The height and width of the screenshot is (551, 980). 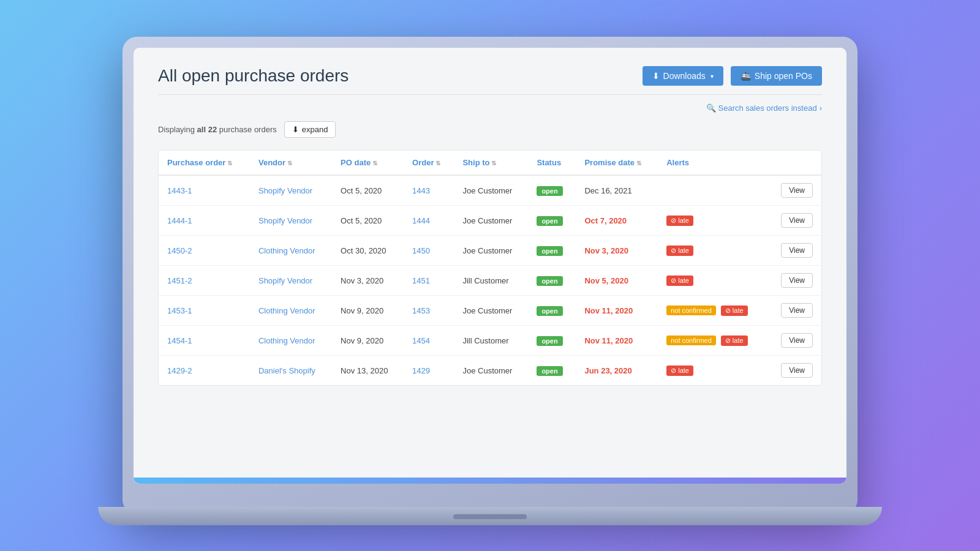 What do you see at coordinates (712, 190) in the screenshot?
I see `alerts-cell` at bounding box center [712, 190].